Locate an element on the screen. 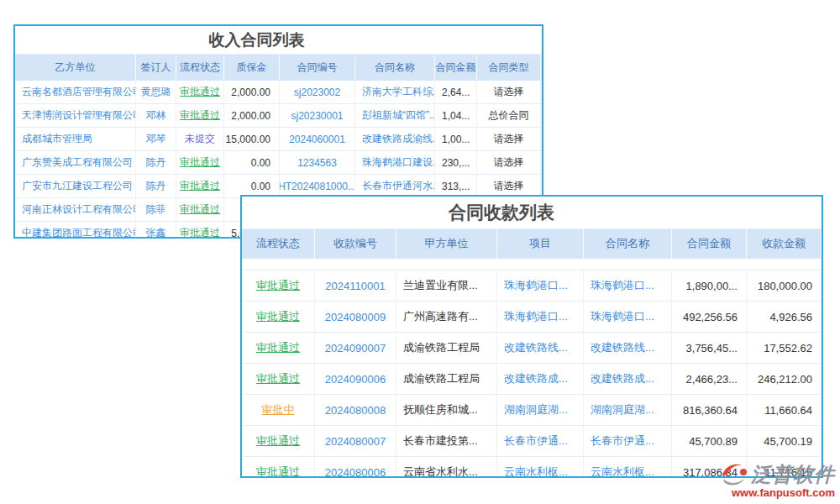 This screenshot has width=840, height=504. header-cell-signer: 签订人 is located at coordinates (156, 67).